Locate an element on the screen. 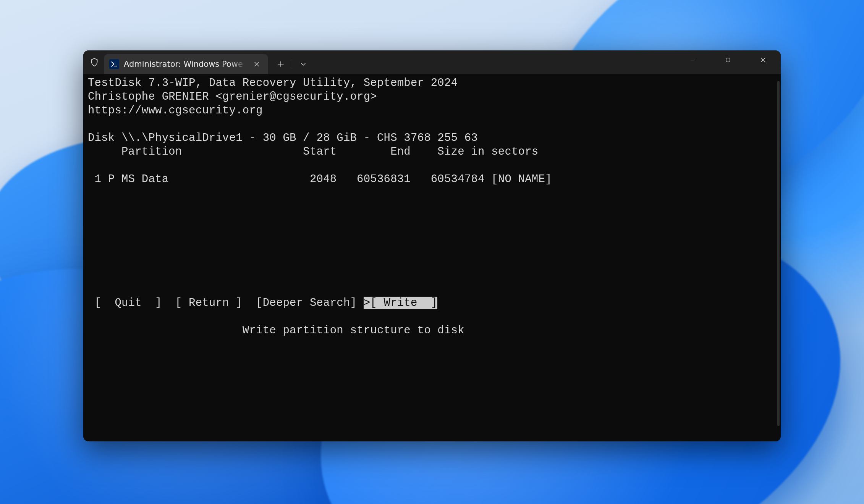 The image size is (864, 504). powershell-icon is located at coordinates (114, 64).